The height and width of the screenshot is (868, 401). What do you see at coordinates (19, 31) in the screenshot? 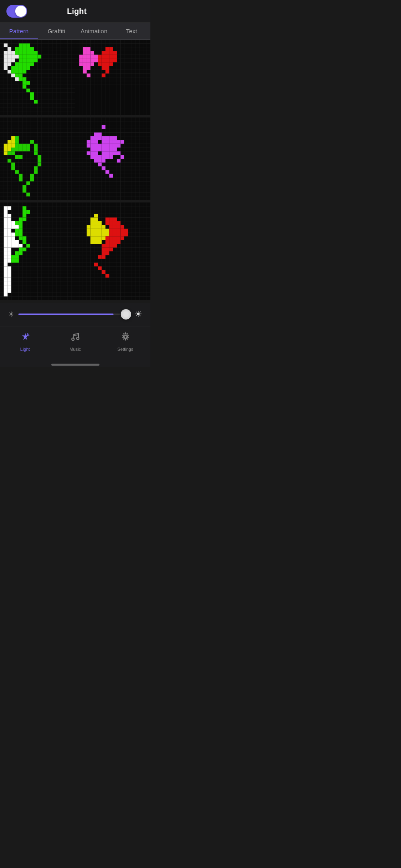
I see `tab-pattern: Pattern` at bounding box center [19, 31].